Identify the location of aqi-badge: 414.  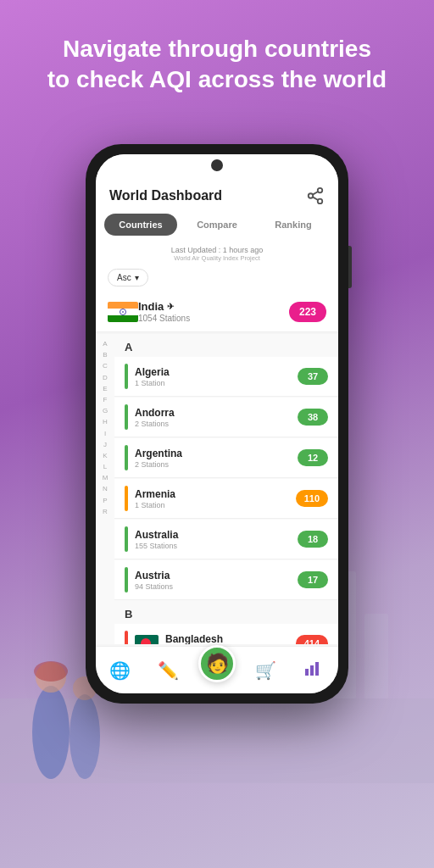
(312, 639).